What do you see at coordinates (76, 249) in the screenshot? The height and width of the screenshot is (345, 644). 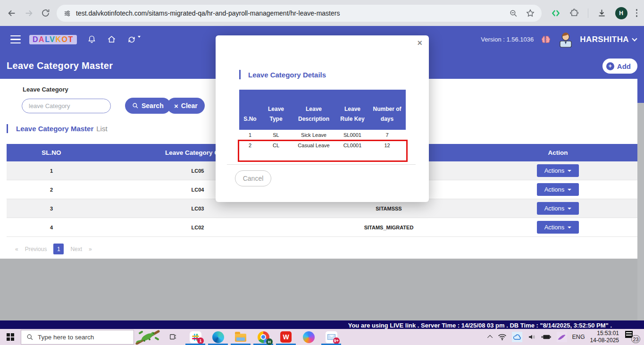 I see `pagination-next: Next` at bounding box center [76, 249].